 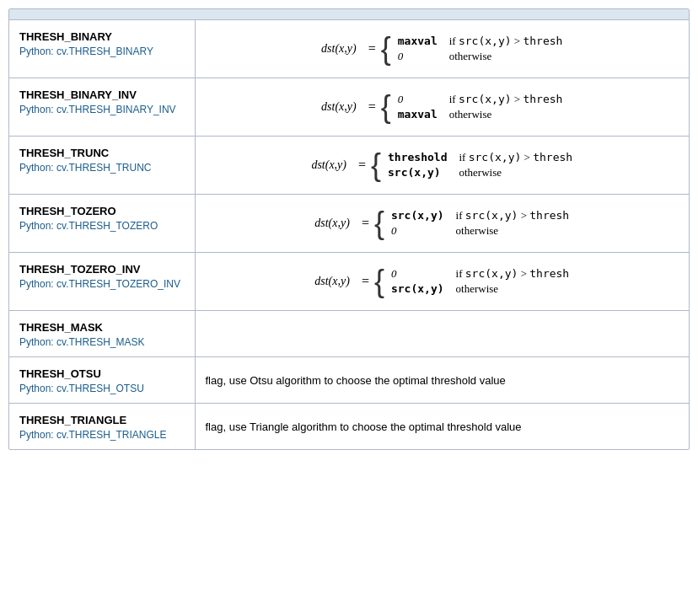 What do you see at coordinates (102, 281) in the screenshot?
I see `enum-name-cell: THRESH_TOZERO_INV Python: cv.THRESH_TOZE…` at bounding box center [102, 281].